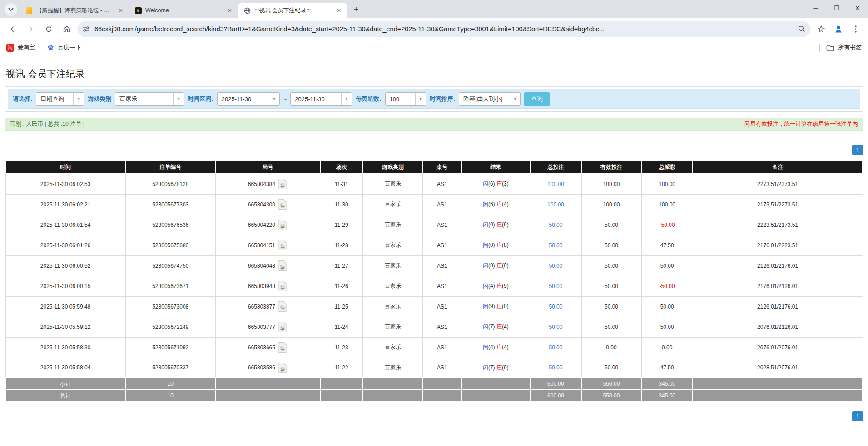 The image size is (868, 446). What do you see at coordinates (321, 99) in the screenshot?
I see `date-end-input: 2025-11-30 ▼` at bounding box center [321, 99].